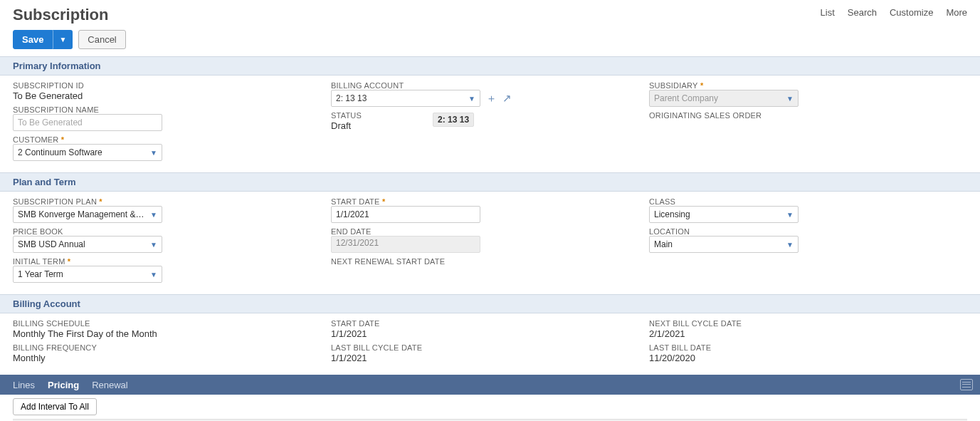  What do you see at coordinates (686, 98) in the screenshot?
I see `subsidiary-select-value: Parent Company` at bounding box center [686, 98].